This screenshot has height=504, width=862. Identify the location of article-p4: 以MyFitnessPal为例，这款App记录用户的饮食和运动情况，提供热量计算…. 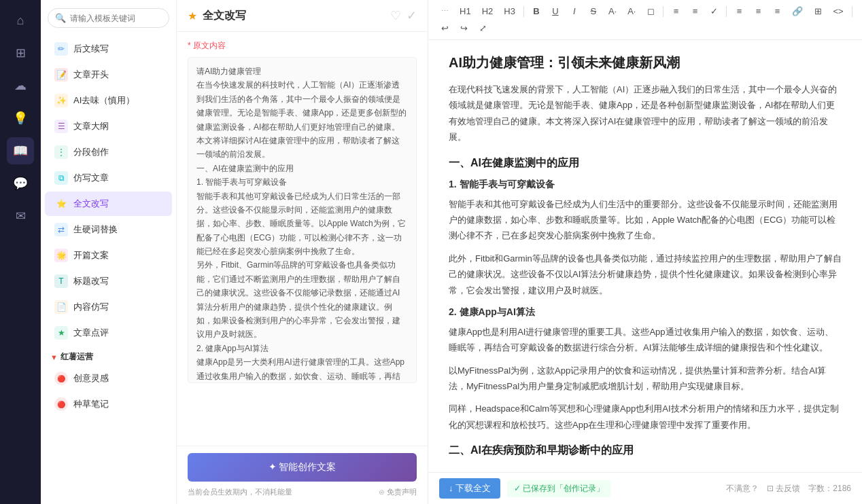
(645, 379).